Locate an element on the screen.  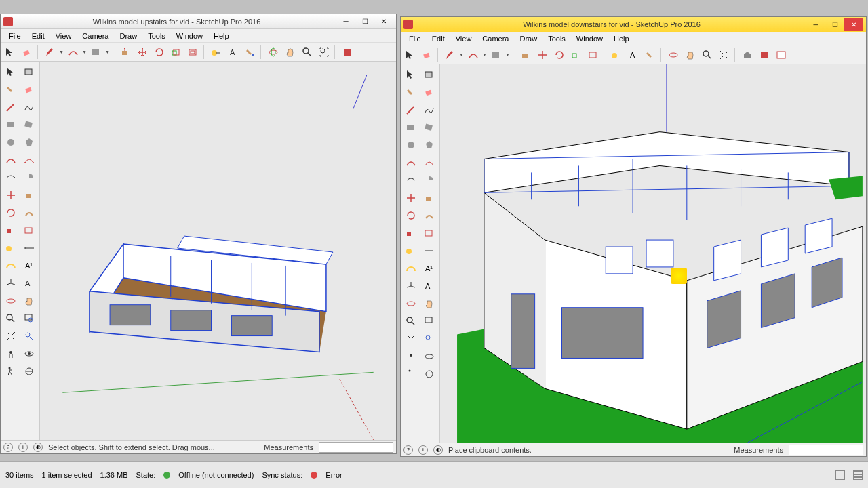
close-button: ✕ is located at coordinates (854, 24).